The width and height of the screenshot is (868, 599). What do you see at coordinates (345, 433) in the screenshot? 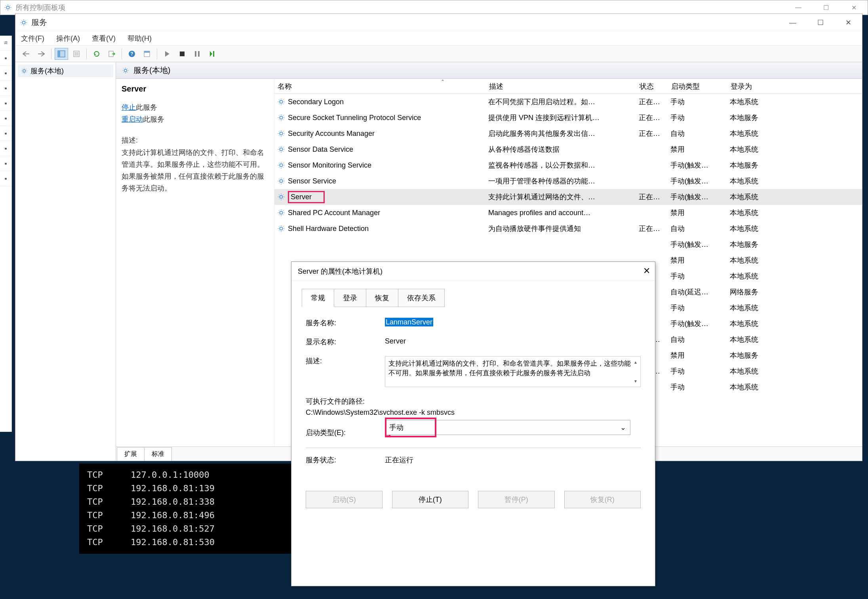
I see `label-startup-type: 启动类型(E):` at bounding box center [345, 433].